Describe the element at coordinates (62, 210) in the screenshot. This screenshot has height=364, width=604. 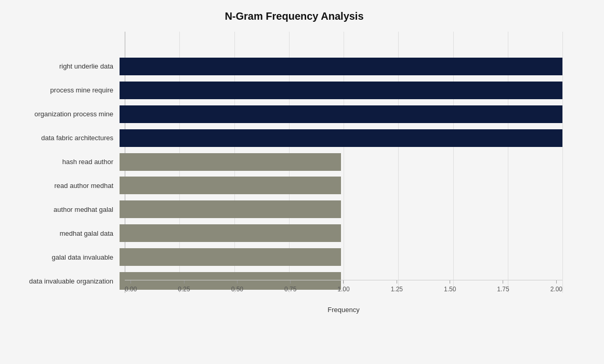
I see `bar-label: author medhat galal` at that location.